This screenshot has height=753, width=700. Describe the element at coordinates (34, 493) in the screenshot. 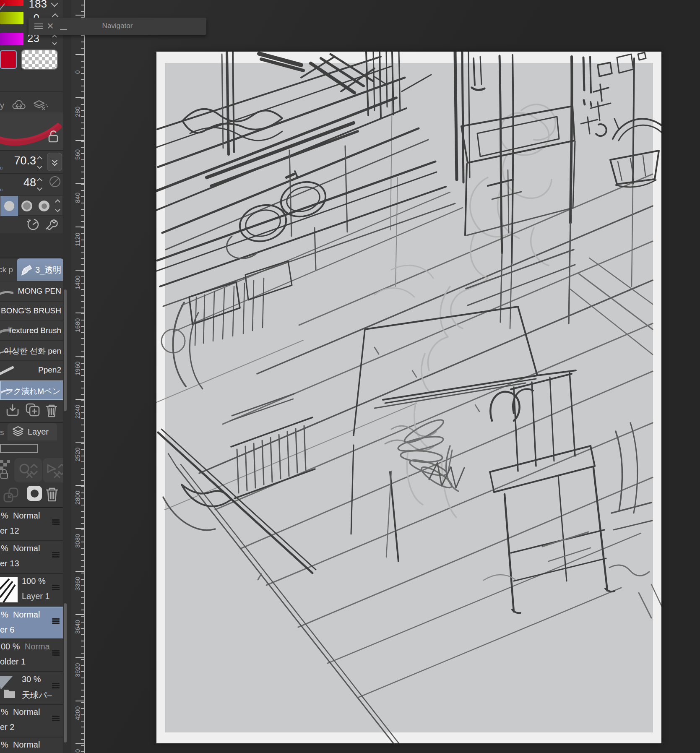

I see `mask-circle` at that location.